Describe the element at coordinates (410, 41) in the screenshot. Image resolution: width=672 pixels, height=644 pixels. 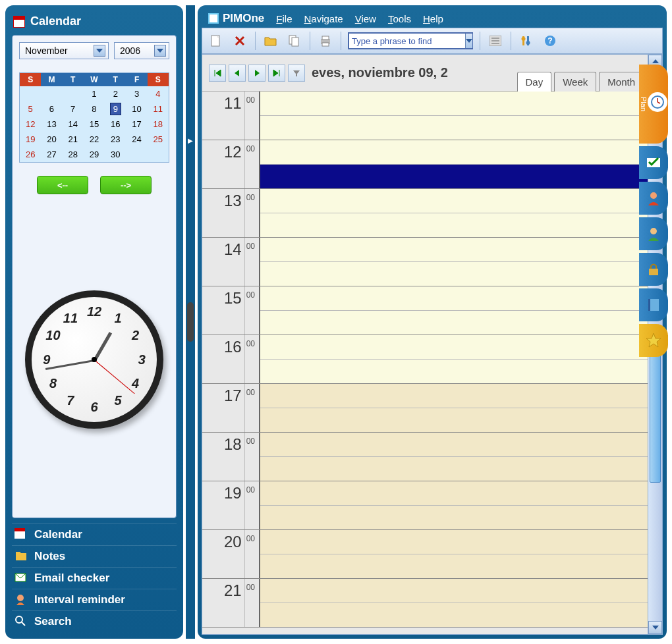
I see `search-input` at that location.